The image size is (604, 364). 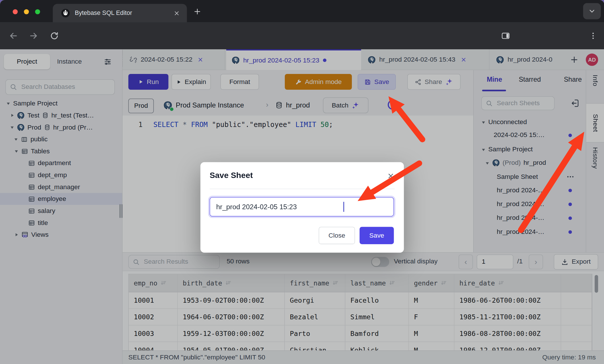 What do you see at coordinates (377, 236) in the screenshot?
I see `dialog-save-label: Save` at bounding box center [377, 236].